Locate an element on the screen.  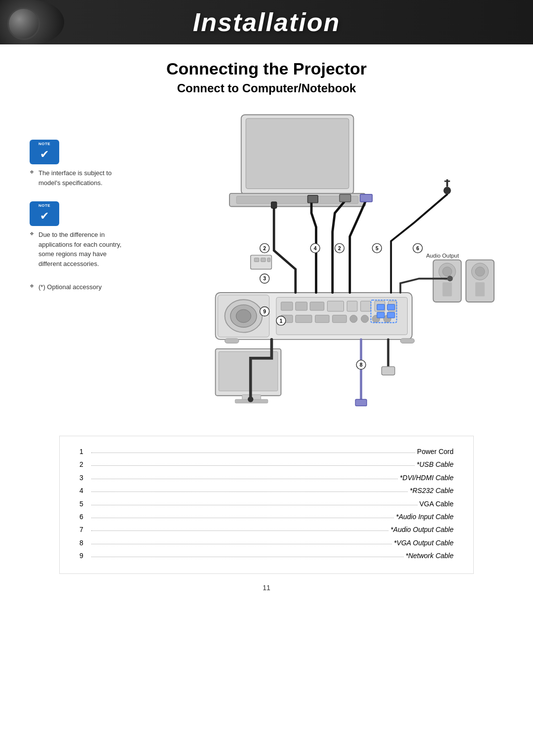
page-title: Installation is located at coordinates (266, 22).